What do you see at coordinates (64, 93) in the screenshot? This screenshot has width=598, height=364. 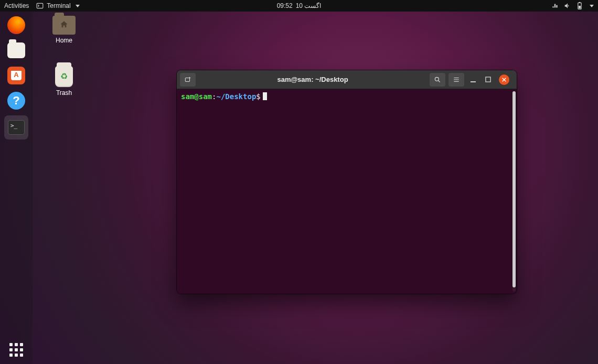 I see `desktop-icon-label: Trash` at bounding box center [64, 93].